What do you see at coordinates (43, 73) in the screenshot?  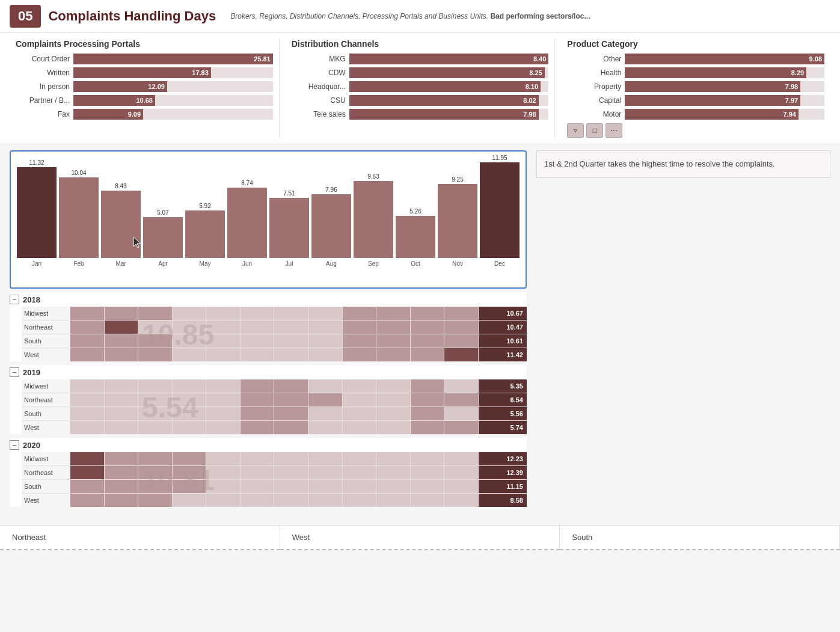 I see `bar-label: Written` at bounding box center [43, 73].